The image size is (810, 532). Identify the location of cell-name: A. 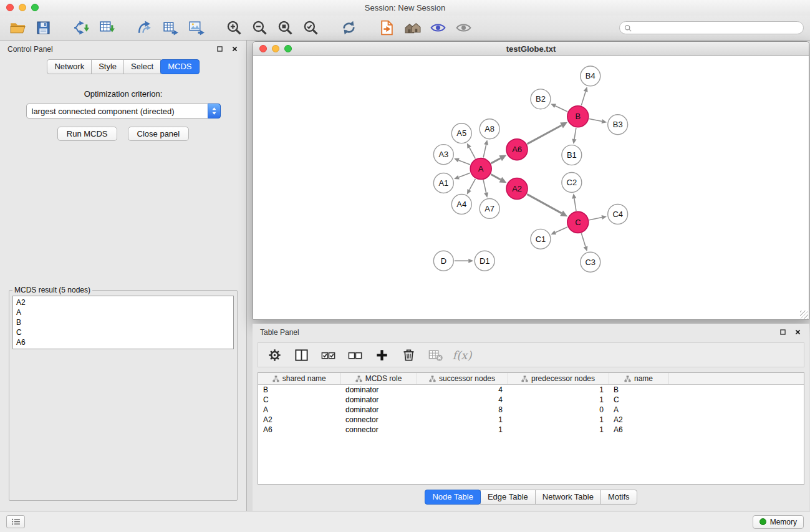
(639, 410).